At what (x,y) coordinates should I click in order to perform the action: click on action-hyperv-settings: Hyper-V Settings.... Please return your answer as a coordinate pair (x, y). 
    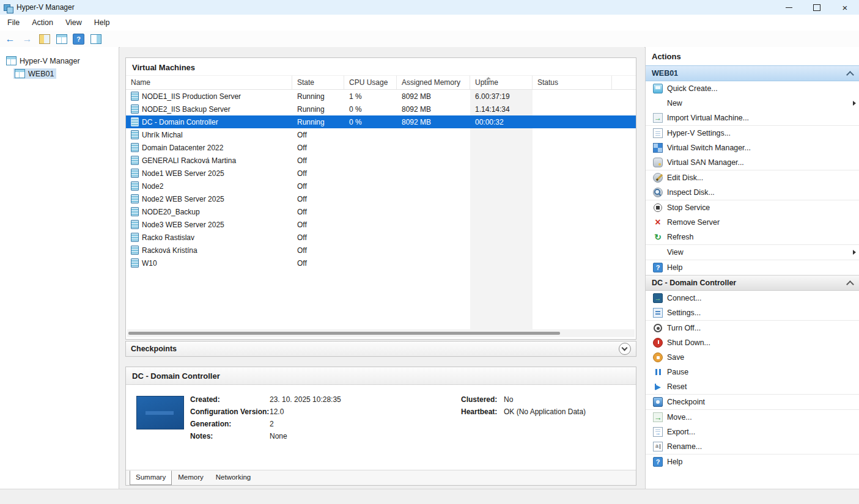
    Looking at the image, I should click on (752, 133).